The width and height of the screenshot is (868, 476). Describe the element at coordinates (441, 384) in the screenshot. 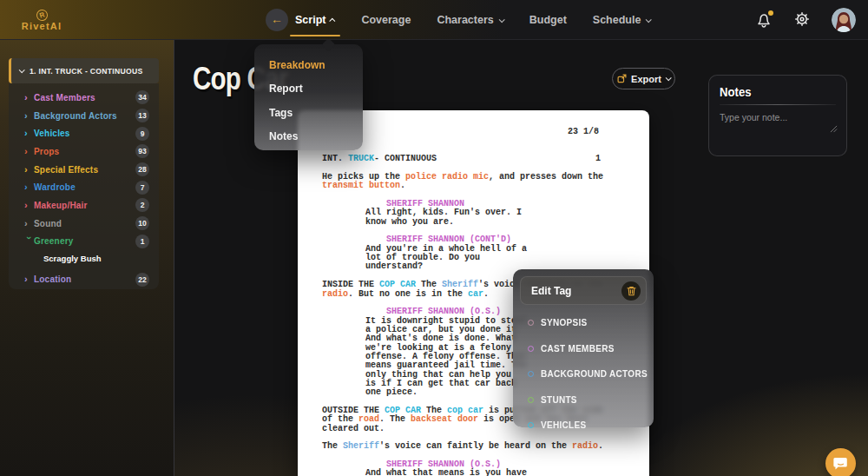

I see `script-text: is if I can get that car back` at that location.